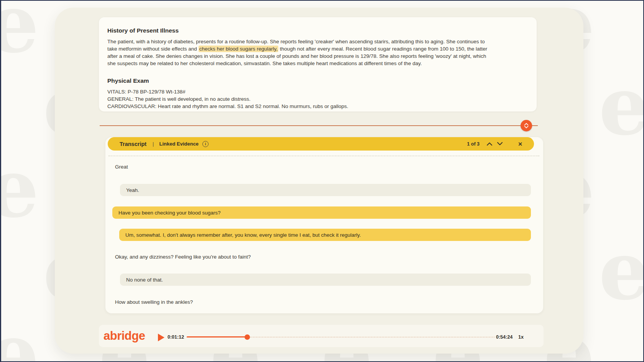  What do you see at coordinates (473, 144) in the screenshot?
I see `evidence-counter: 1 of 3` at bounding box center [473, 144].